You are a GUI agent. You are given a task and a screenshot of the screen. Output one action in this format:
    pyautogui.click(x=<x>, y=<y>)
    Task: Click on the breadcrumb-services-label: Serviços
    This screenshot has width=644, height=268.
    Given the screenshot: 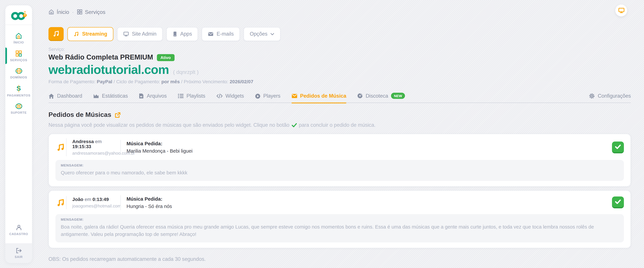 What is the action you would take?
    pyautogui.click(x=95, y=12)
    